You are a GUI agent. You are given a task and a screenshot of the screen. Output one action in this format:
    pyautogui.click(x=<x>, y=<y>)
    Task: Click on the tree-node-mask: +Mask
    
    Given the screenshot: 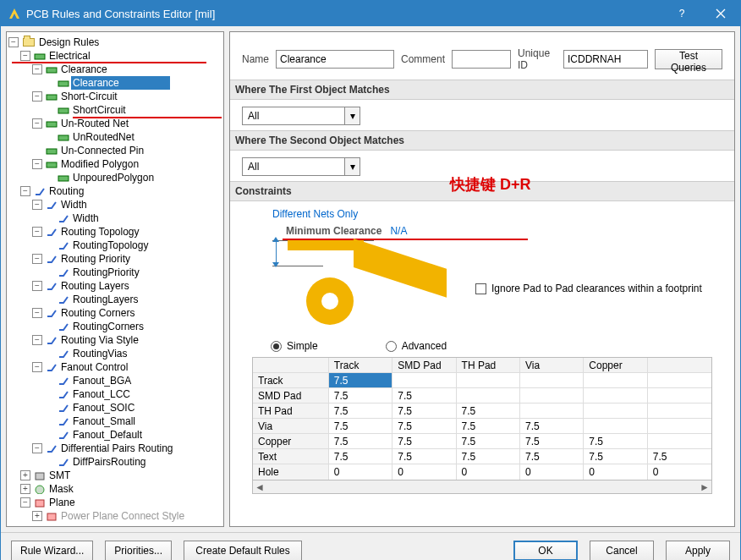 What is the action you would take?
    pyautogui.click(x=115, y=489)
    